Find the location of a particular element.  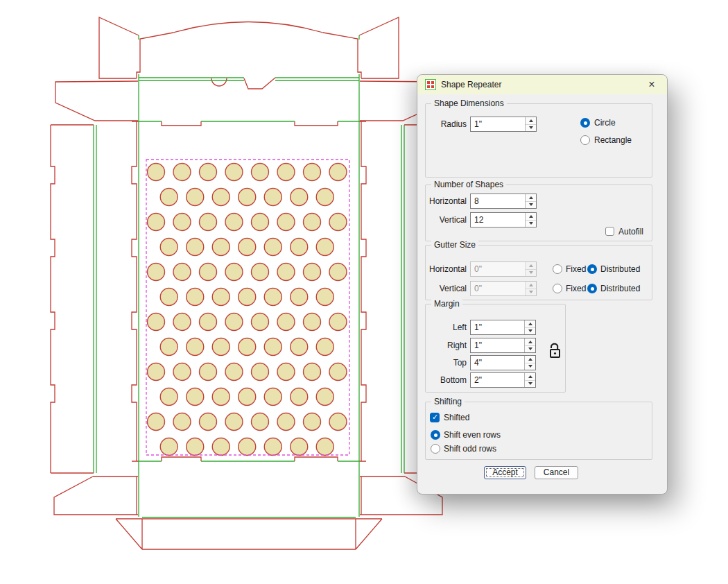

gutter-vertical-value: 0" is located at coordinates (478, 289).